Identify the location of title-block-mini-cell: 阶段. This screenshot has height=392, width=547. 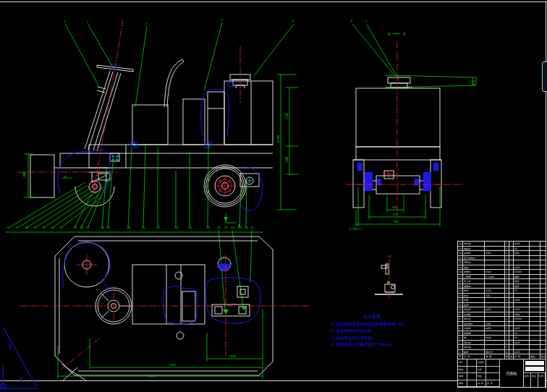
(527, 380).